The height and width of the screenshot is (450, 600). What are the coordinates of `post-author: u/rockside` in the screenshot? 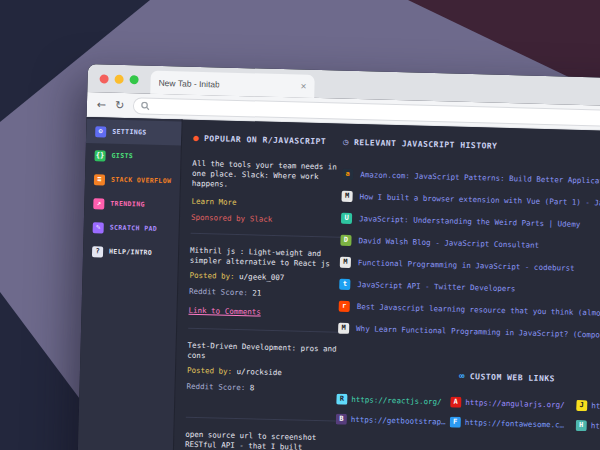 It's located at (260, 372).